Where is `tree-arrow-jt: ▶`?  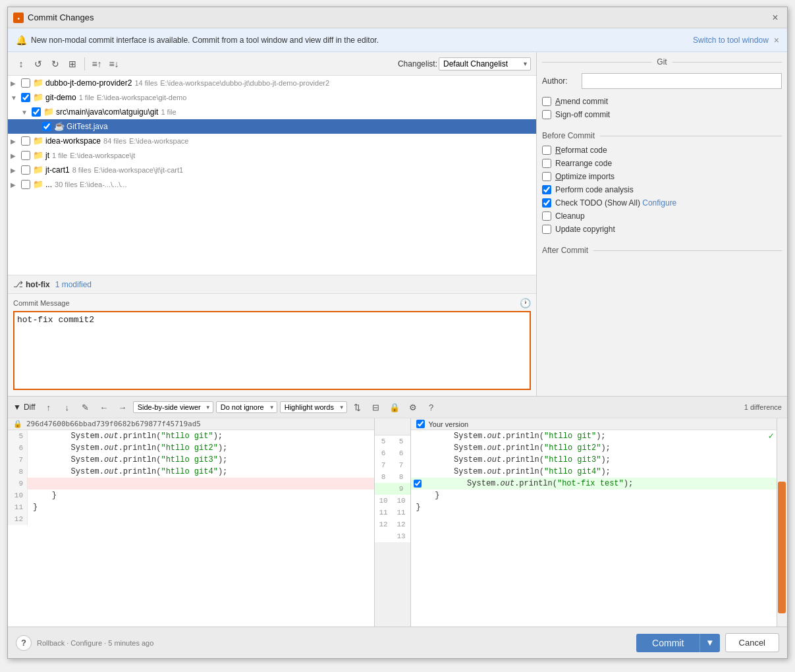
tree-arrow-jt: ▶ is located at coordinates (16, 155).